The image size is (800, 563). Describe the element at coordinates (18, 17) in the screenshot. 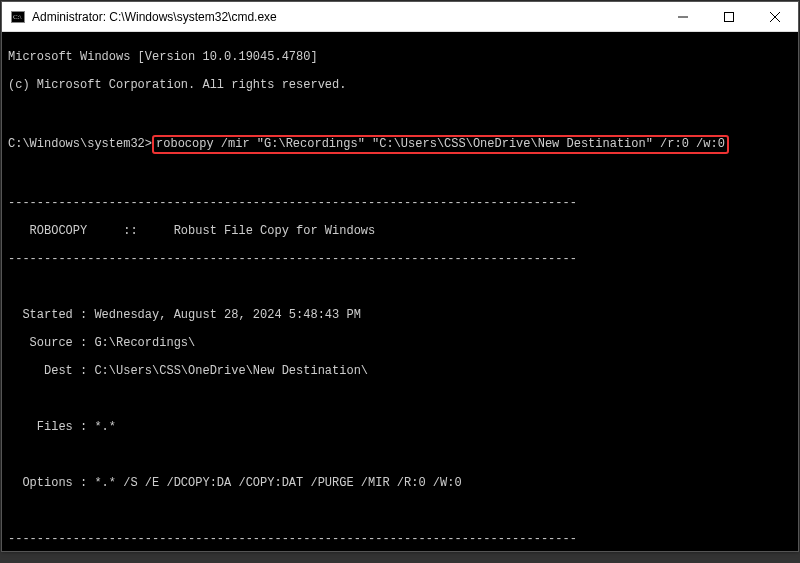

I see `svg-text: C:\` at that location.